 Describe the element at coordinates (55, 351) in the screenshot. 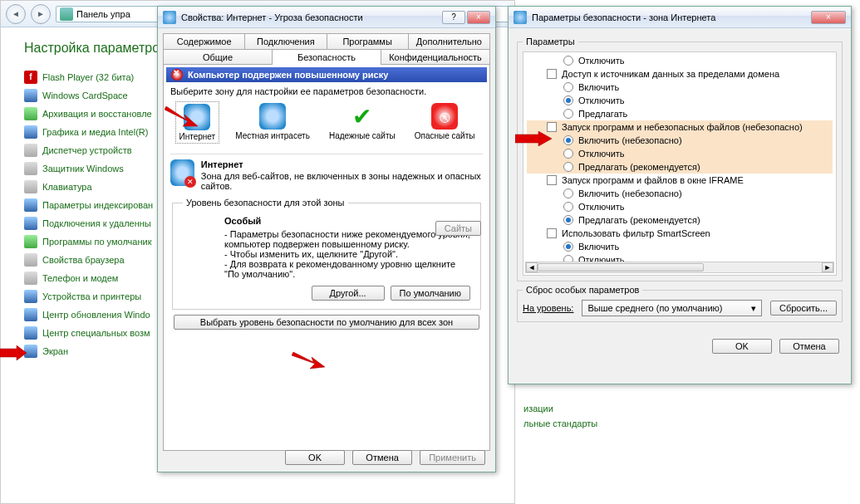

I see `cp-item-label: Экран` at that location.